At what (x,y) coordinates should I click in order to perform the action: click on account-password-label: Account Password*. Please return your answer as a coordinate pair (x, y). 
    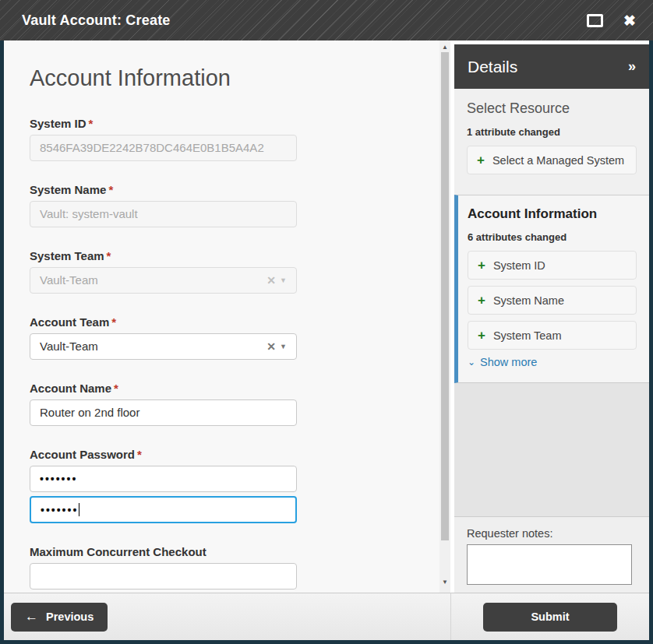
    Looking at the image, I should click on (235, 455).